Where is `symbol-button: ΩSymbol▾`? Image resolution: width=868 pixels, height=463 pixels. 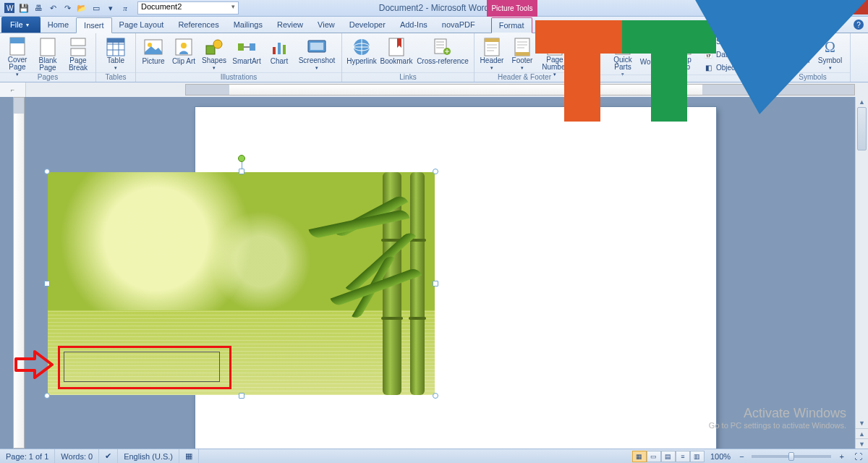
symbol-button: ΩSymbol▾ is located at coordinates (830, 54).